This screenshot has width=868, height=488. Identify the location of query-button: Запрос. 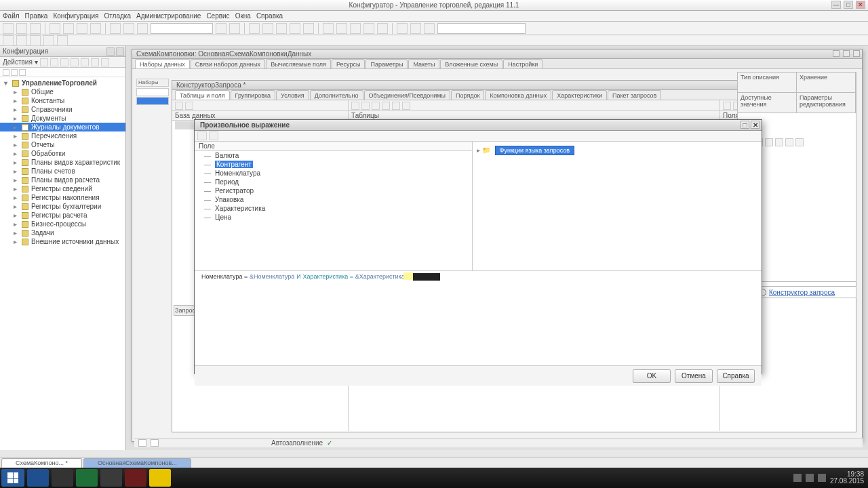
(185, 310).